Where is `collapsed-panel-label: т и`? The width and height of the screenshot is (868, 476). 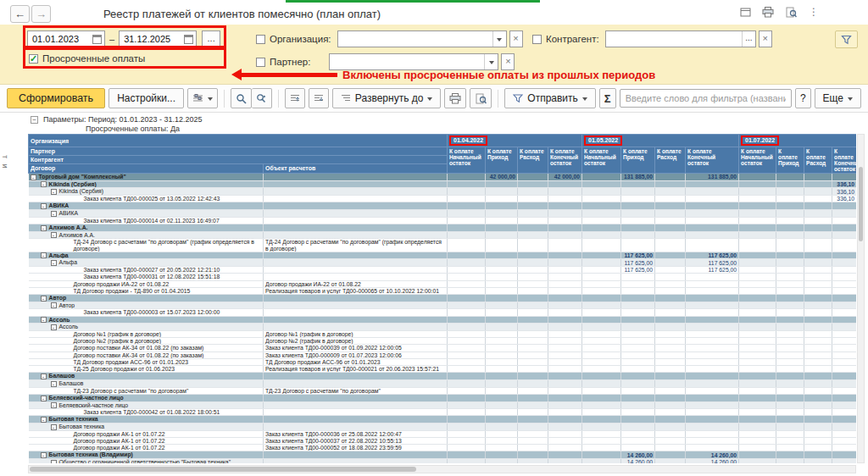
collapsed-panel-label: т и is located at coordinates (5, 163).